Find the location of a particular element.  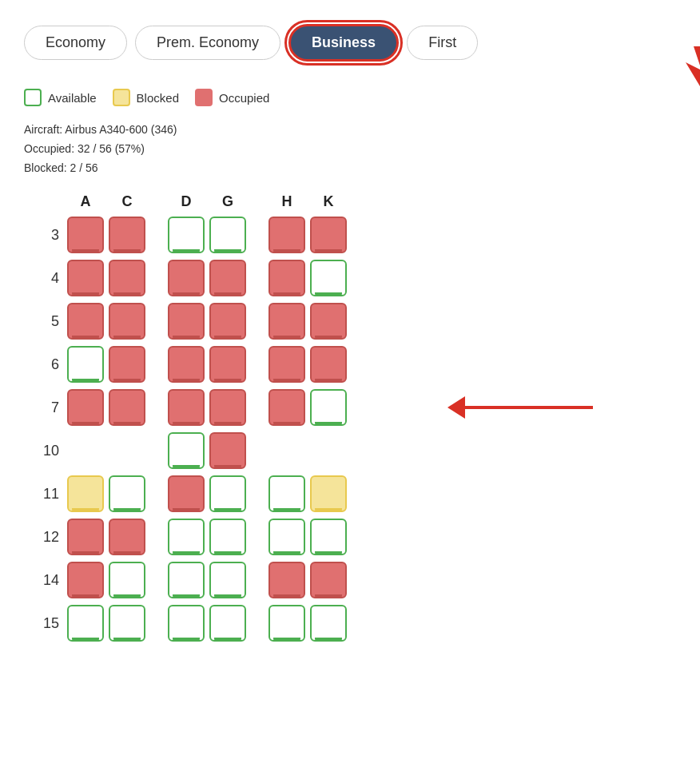

seat-6A is located at coordinates (86, 364).